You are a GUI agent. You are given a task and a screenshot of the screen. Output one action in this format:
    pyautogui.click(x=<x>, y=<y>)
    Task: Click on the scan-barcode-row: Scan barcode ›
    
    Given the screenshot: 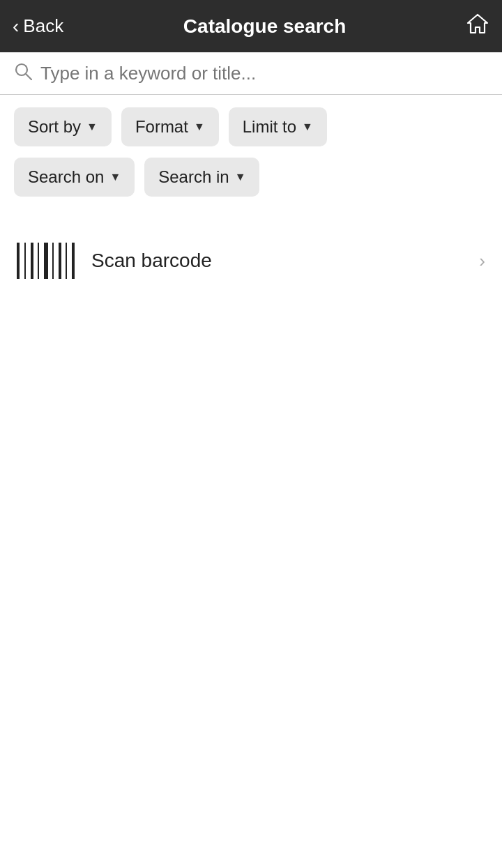 What is the action you would take?
    pyautogui.click(x=251, y=261)
    